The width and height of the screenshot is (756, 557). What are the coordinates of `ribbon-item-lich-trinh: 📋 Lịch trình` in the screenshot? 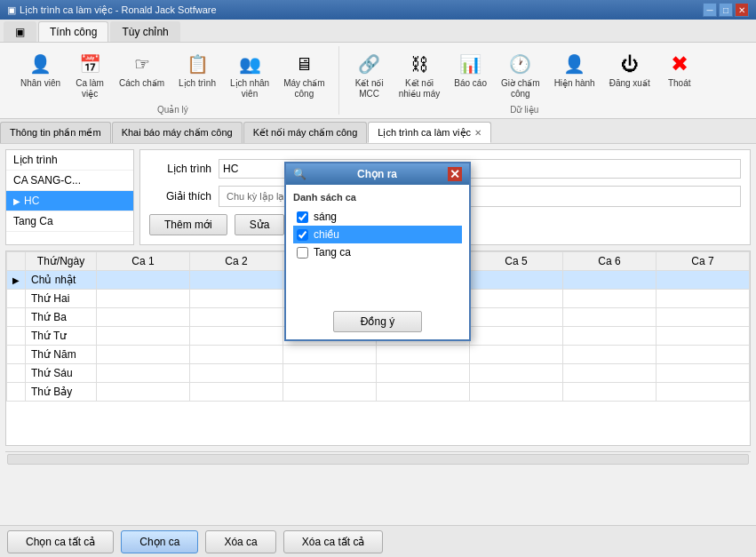 It's located at (197, 75).